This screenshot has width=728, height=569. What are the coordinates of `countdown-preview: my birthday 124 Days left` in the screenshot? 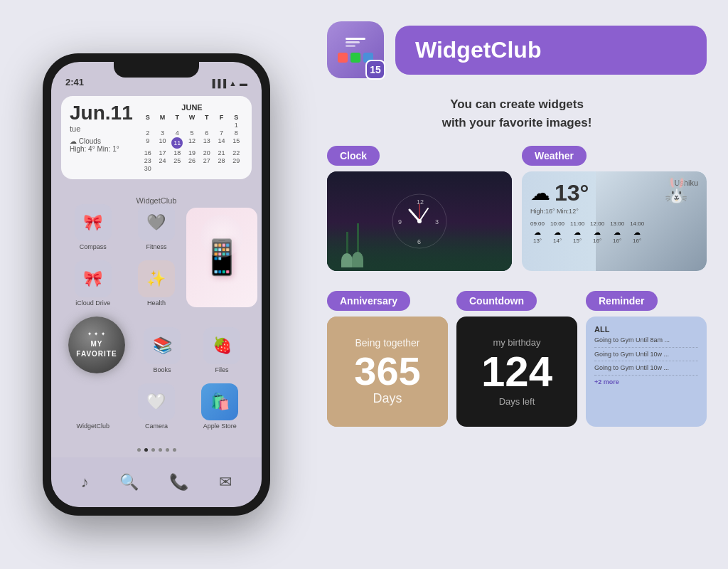 It's located at (517, 371).